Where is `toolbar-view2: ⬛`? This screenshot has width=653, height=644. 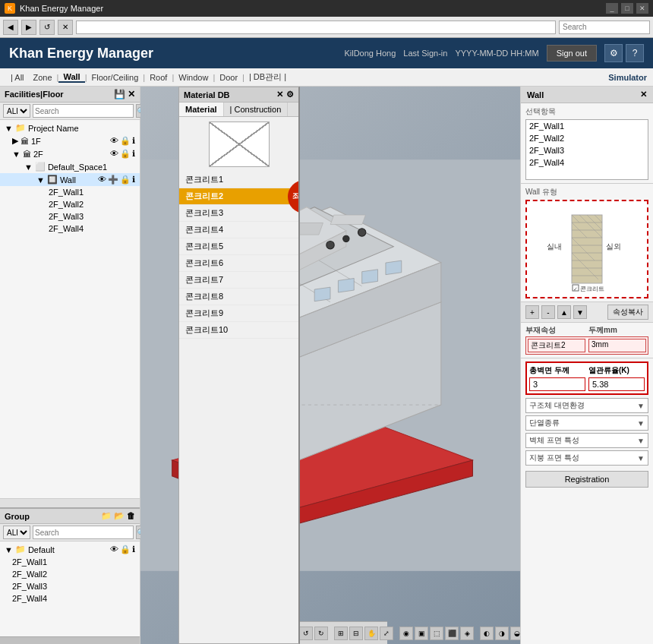 toolbar-view2: ⬛ is located at coordinates (452, 633).